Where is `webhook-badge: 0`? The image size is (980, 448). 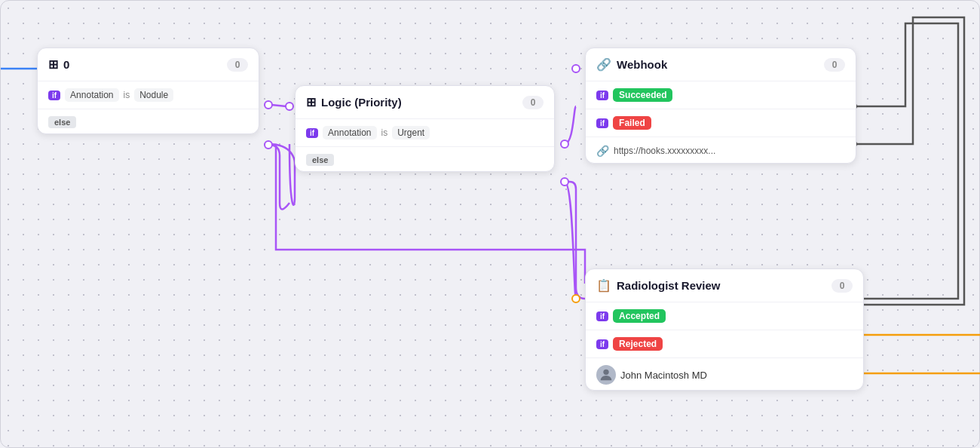
webhook-badge: 0 is located at coordinates (835, 65).